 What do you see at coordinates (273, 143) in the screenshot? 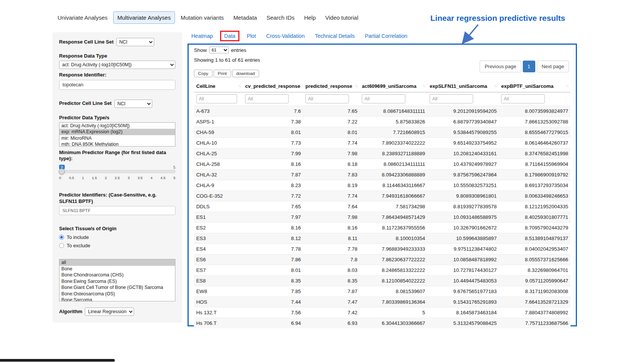
I see `cell-value: 7.73` at bounding box center [273, 143].